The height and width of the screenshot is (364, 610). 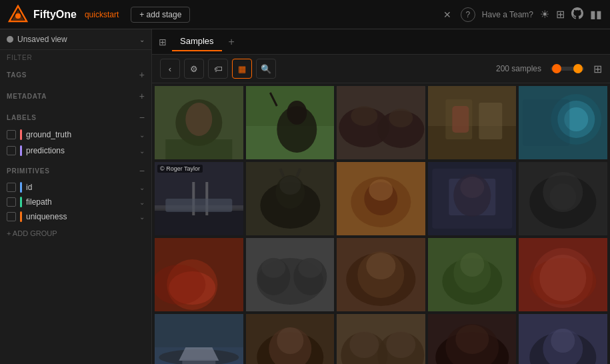 What do you see at coordinates (578, 69) in the screenshot?
I see `slider-thumb-right` at bounding box center [578, 69].